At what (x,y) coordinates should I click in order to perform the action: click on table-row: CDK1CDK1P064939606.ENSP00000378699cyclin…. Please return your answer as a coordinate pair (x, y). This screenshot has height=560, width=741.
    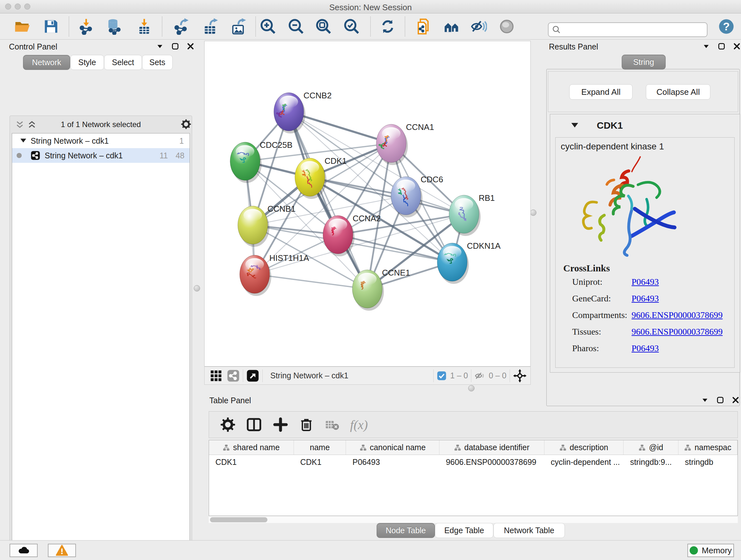
    Looking at the image, I should click on (473, 462).